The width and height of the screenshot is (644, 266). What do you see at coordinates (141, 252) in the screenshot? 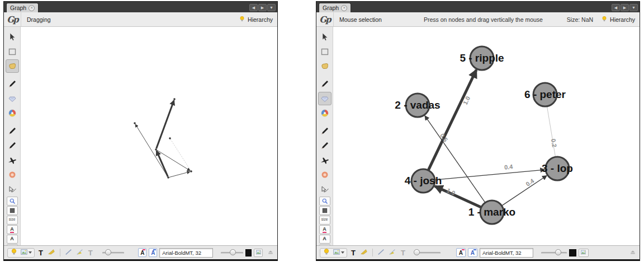
I see `bottom-toolbar: T T A A Arial-BoldMT, 32` at bounding box center [141, 252].